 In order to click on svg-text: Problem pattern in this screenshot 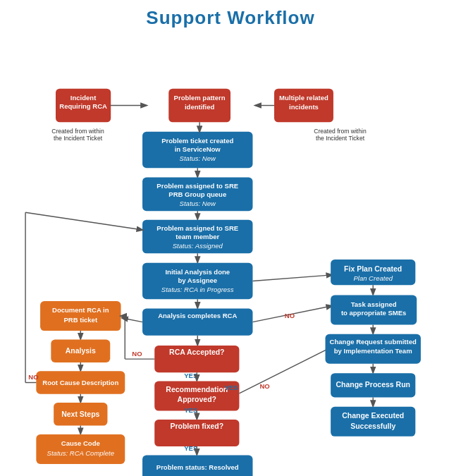, I will do `click(200, 97)`.